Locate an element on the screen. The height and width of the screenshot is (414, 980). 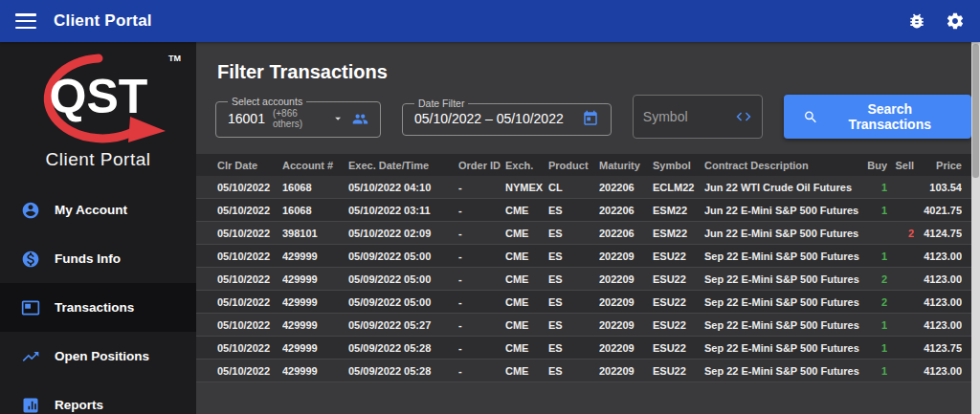
accounts-select: Select accounts 16001 (+866 others) is located at coordinates (299, 117).